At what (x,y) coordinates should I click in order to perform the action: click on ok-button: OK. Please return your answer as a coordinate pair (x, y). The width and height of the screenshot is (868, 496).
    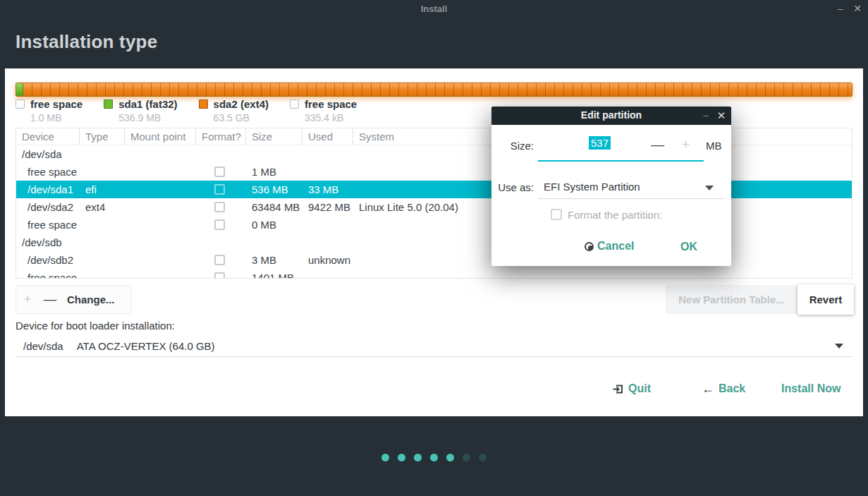
    Looking at the image, I should click on (689, 247).